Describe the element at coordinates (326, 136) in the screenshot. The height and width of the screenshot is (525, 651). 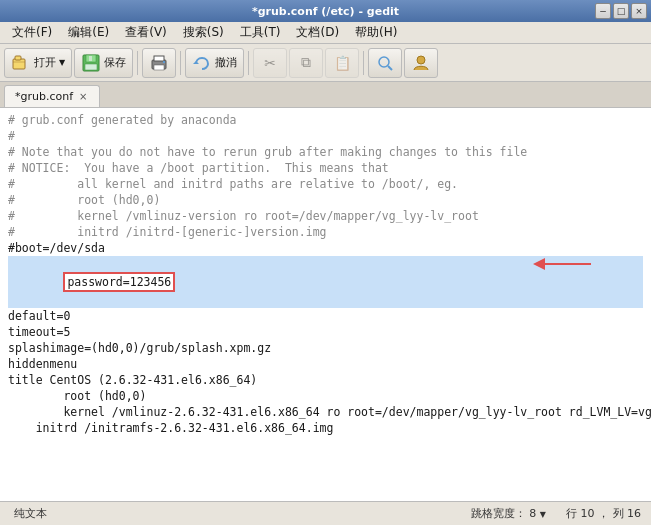
I see `line-2: #` at that location.